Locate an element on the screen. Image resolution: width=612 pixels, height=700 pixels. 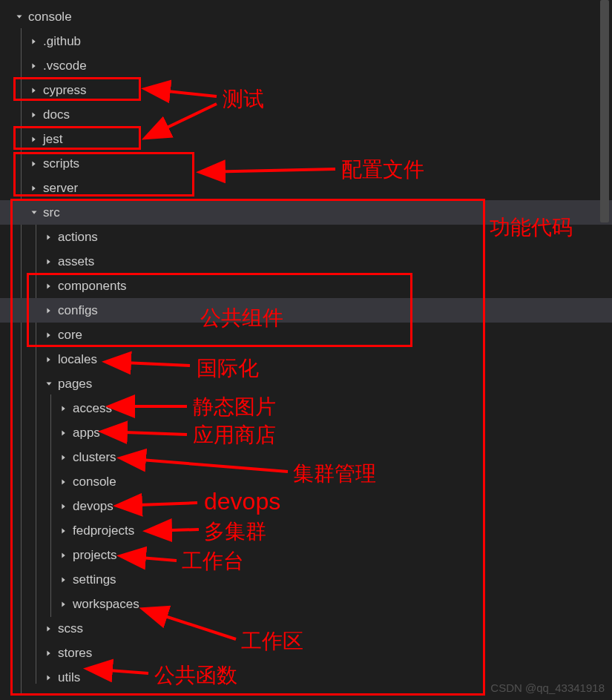
folder-label: core is located at coordinates (70, 335).